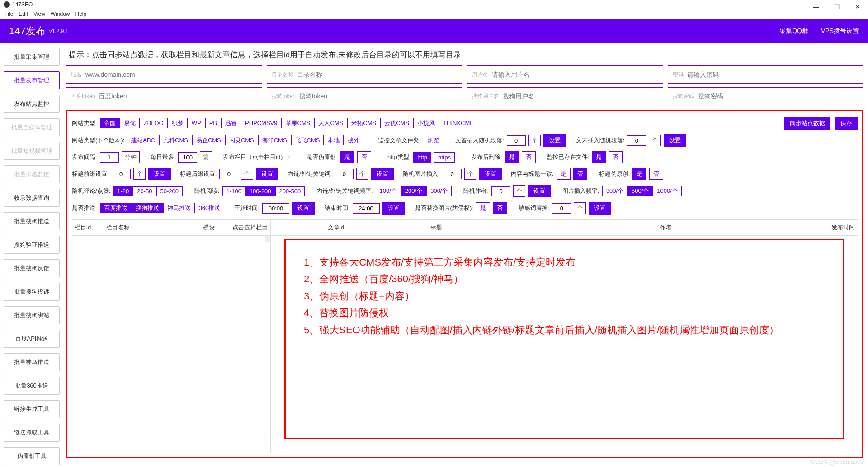 The image size is (868, 467). Describe the element at coordinates (529, 157) in the screenshot. I see `del-no: 否` at that location.